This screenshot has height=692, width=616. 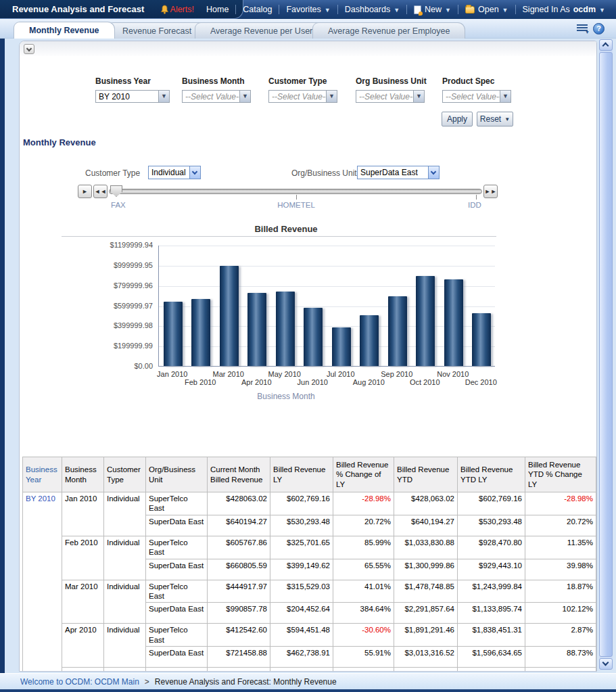 I want to click on cell-billed-revenue-ytd-ly: $928,470.80, so click(x=492, y=547).